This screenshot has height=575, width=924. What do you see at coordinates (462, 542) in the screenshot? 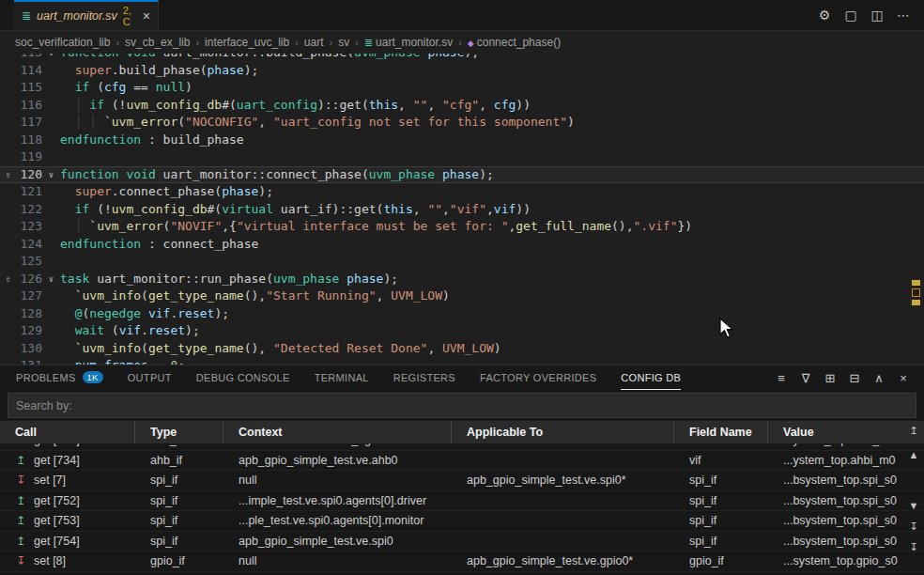
I see `table-row: ↥get [754]spi_ifapb_gpio_simple_test.ve.…` at bounding box center [462, 542].